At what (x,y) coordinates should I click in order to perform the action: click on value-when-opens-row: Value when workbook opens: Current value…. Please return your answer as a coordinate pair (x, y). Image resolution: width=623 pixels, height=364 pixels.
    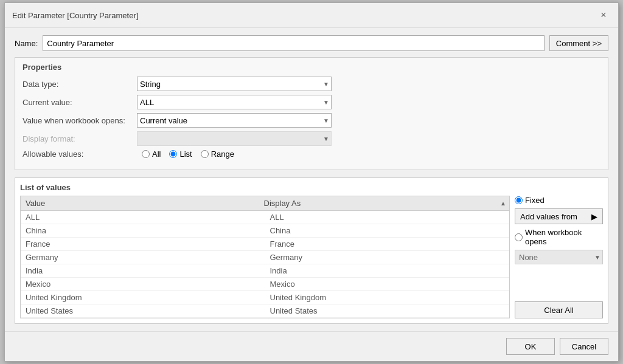
    Looking at the image, I should click on (312, 120).